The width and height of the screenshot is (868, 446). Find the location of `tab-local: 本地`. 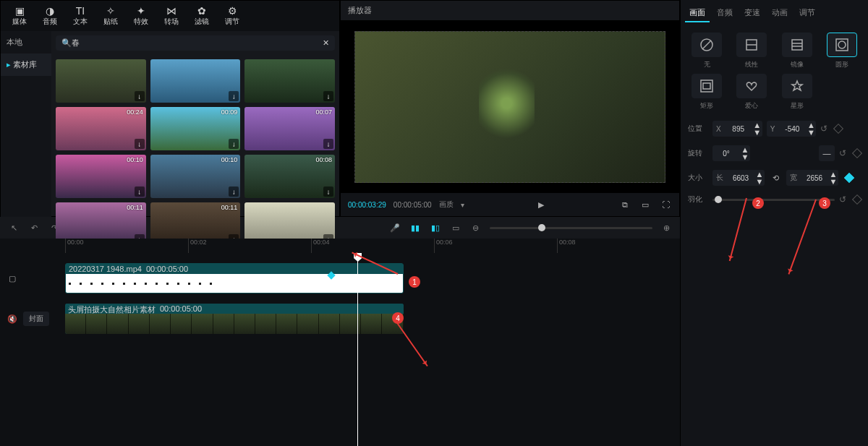

tab-local: 本地 is located at coordinates (26, 42).